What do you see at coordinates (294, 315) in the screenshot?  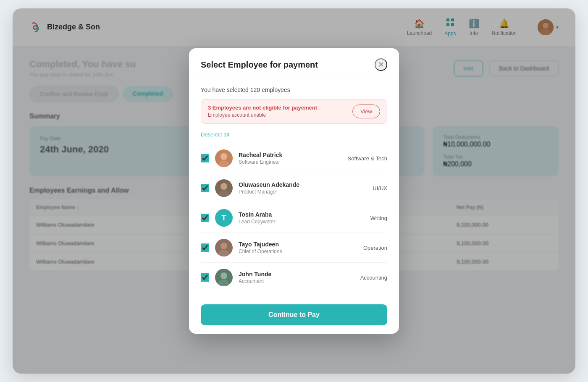 I see `continue-to-pay-button: Continue to Pay` at bounding box center [294, 315].